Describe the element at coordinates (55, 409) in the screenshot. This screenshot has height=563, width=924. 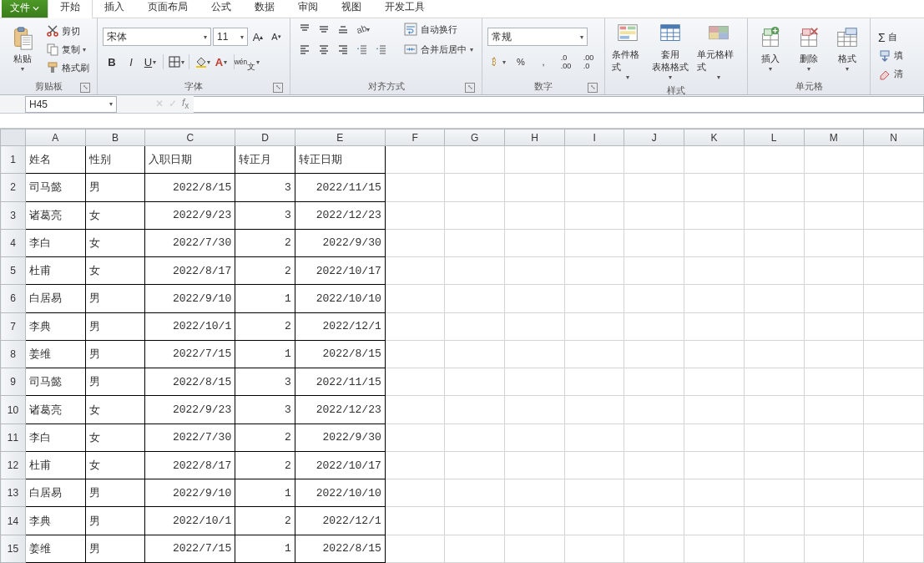
I see `cell: 诸葛亮` at that location.